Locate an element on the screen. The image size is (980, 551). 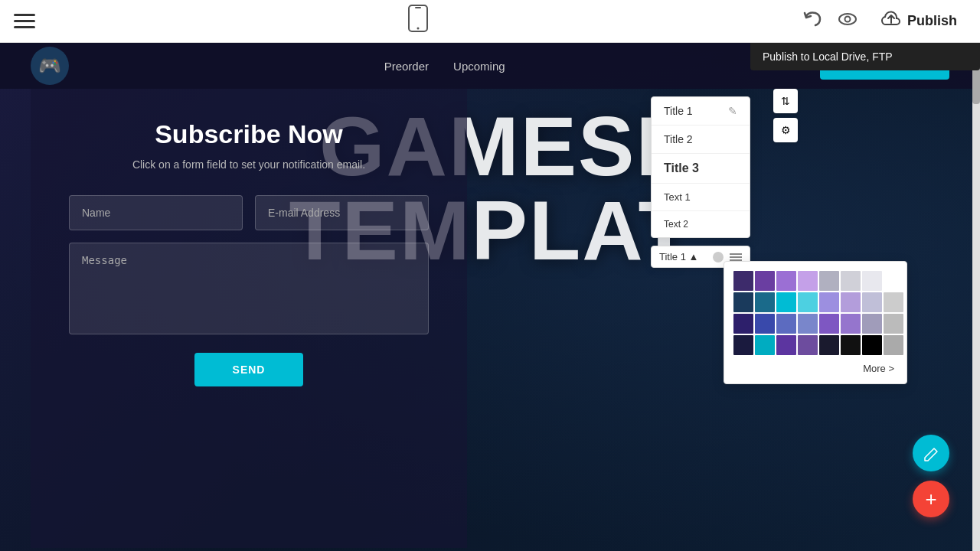
menu-icon is located at coordinates (24, 21).